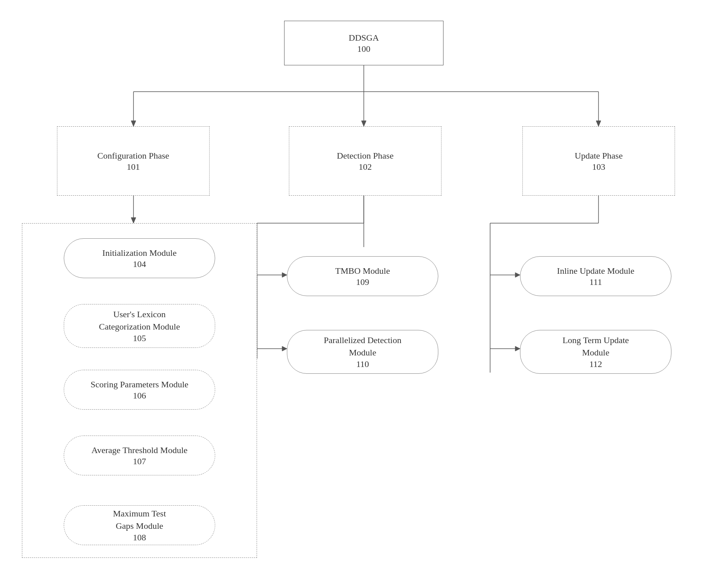  What do you see at coordinates (139, 338) in the screenshot?
I see `lexicon-num: 105` at bounding box center [139, 338].